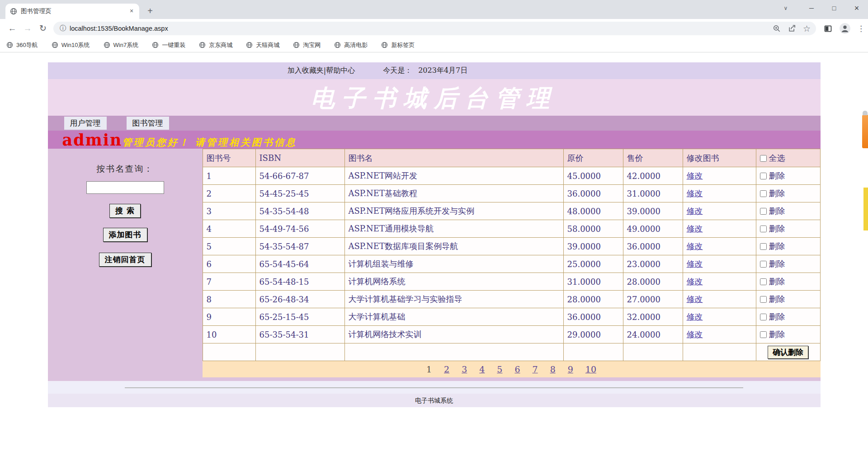  Describe the element at coordinates (517, 369) in the screenshot. I see `pagination-page: 6` at that location.